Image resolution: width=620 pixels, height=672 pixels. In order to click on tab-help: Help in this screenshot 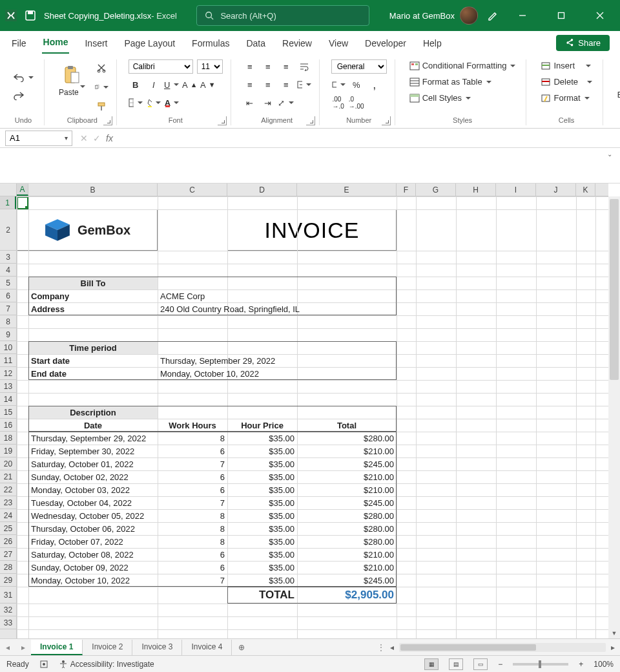, I will do `click(433, 44)`.